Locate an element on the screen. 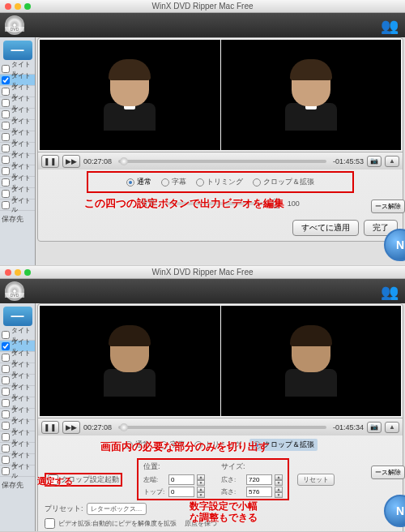  edit-tabs: 通常 字幕 トリミング クロップ＆拡張 is located at coordinates (220, 182).